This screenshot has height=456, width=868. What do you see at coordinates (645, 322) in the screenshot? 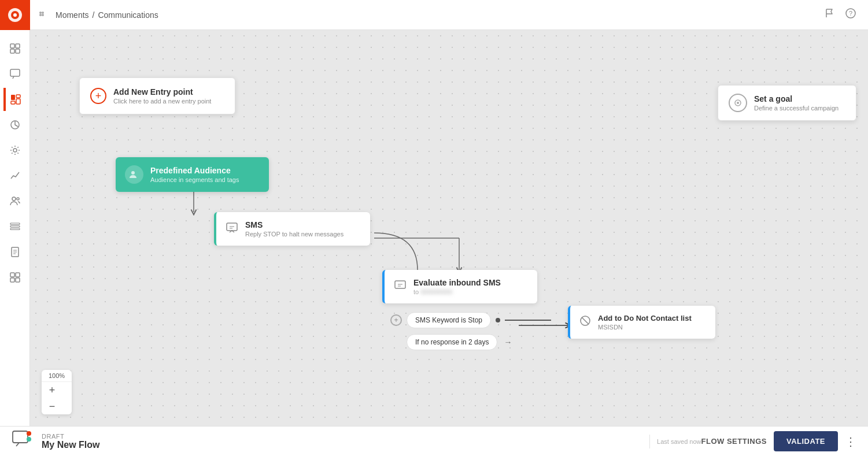
I see `dnc-text: Add to Do Not Contact list MSISDN` at bounding box center [645, 322].